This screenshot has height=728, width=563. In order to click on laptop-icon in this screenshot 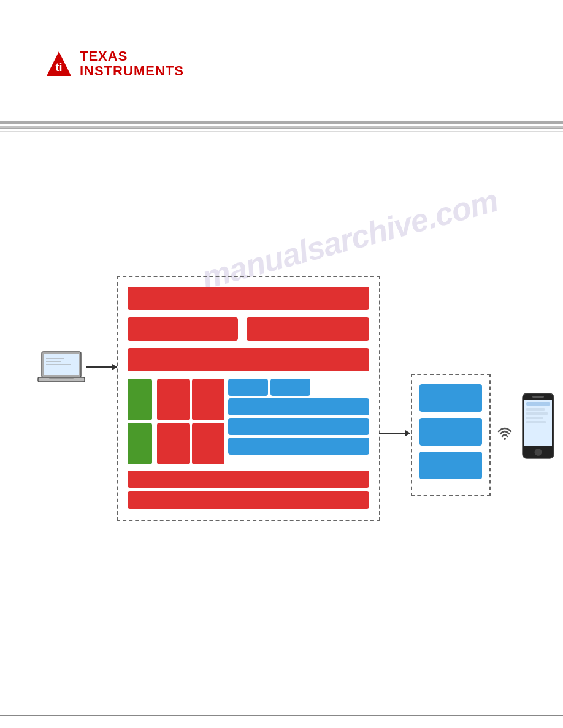, I will do `click(61, 368)`.